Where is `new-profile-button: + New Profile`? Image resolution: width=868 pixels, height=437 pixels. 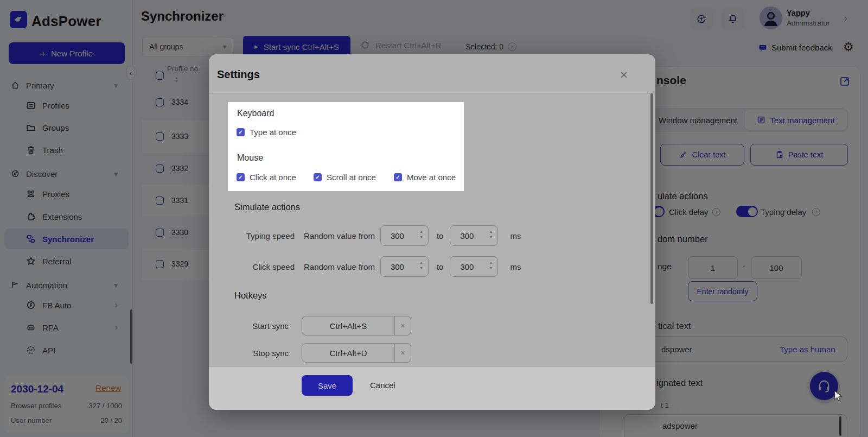 new-profile-button: + New Profile is located at coordinates (67, 53).